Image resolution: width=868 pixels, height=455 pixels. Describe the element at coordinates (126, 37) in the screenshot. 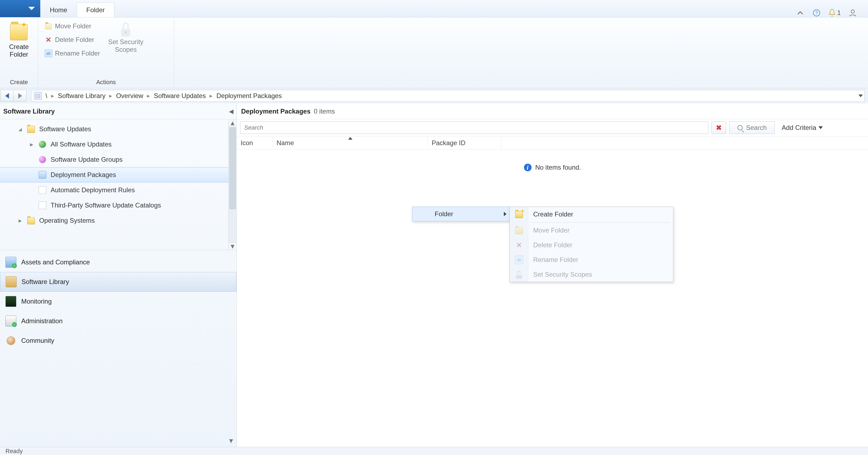

I see `set-security-scopes-button: Set Security Scopes` at that location.